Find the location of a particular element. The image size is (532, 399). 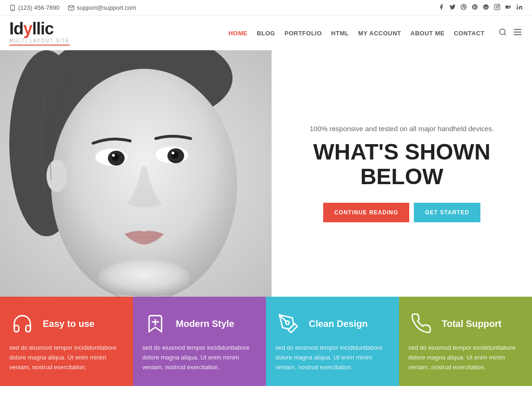

facebook-icon is located at coordinates (441, 7).